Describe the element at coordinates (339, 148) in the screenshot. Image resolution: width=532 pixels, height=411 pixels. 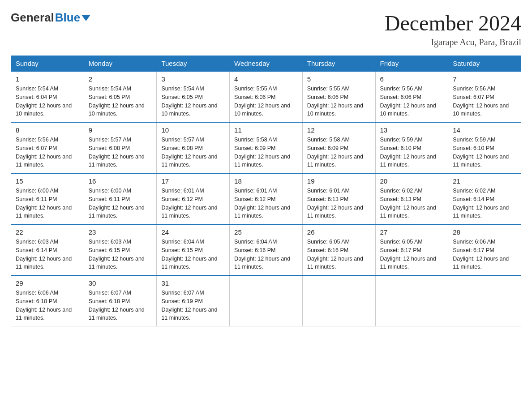
I see `calendar-cell: 12 Sunrise: 5:58 AMSunset: 6:09 PMDaylig…` at that location.